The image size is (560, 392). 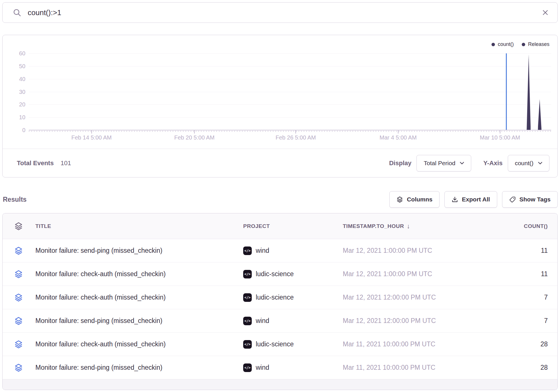 What do you see at coordinates (414, 199) in the screenshot?
I see `columns-button: Columns` at bounding box center [414, 199].